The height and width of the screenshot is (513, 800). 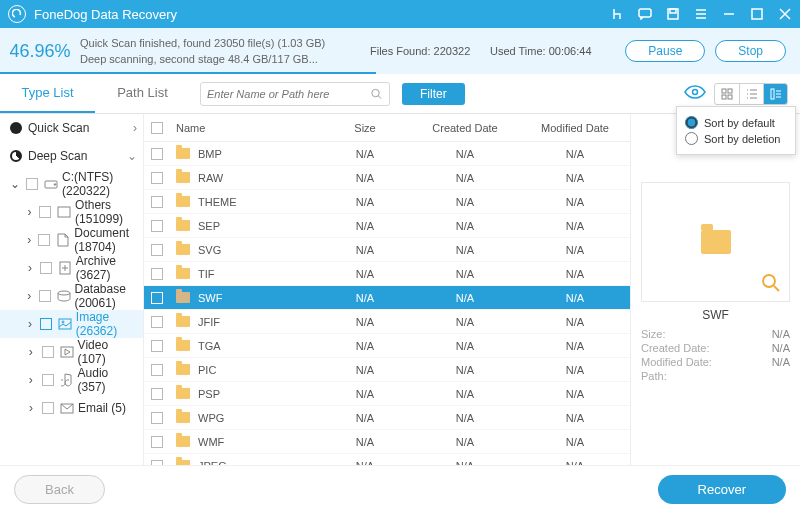 I want to click on table-row: THEMEN/AN/AN/A, so click(x=387, y=202).